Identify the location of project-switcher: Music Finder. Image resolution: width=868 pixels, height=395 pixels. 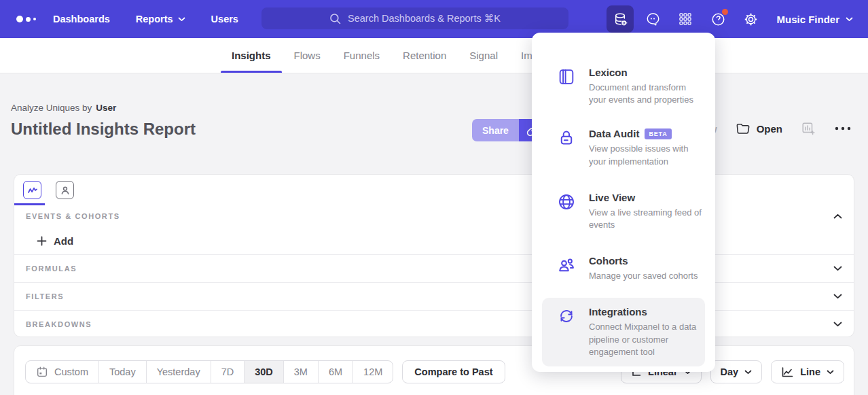
(815, 19).